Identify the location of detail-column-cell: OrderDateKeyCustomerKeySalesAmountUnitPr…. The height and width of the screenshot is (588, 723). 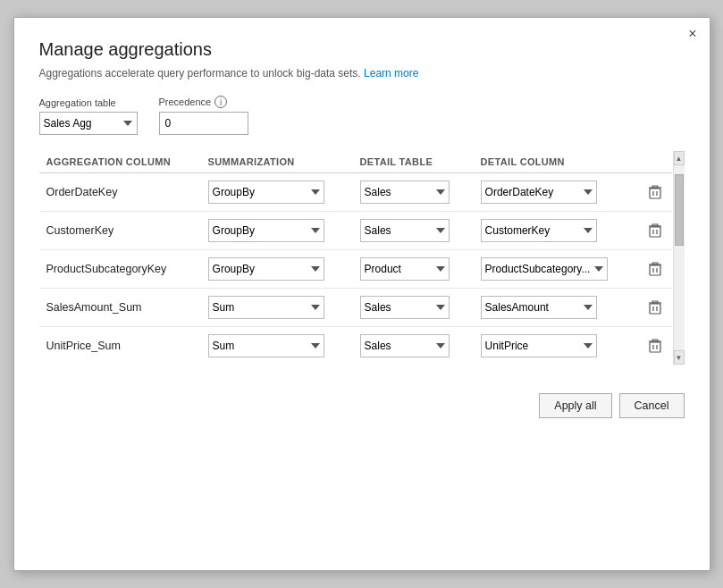
(556, 193).